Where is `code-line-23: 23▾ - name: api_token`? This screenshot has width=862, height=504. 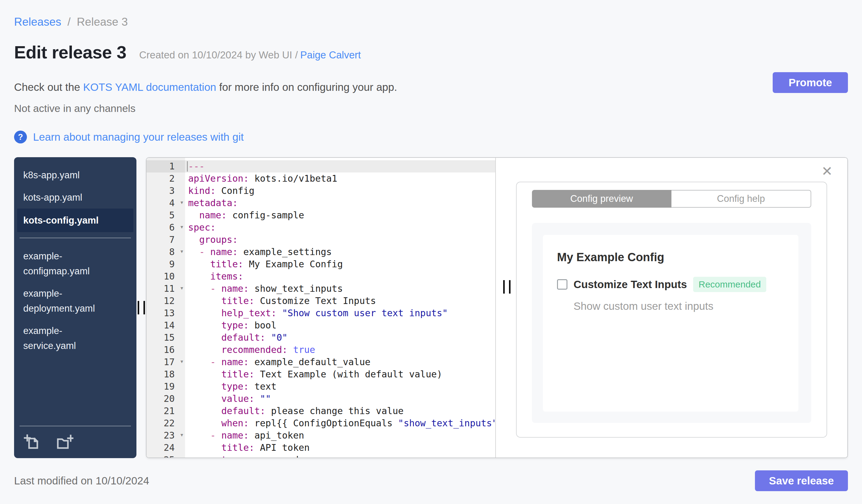
code-line-23: 23▾ - name: api_token is located at coordinates (321, 436).